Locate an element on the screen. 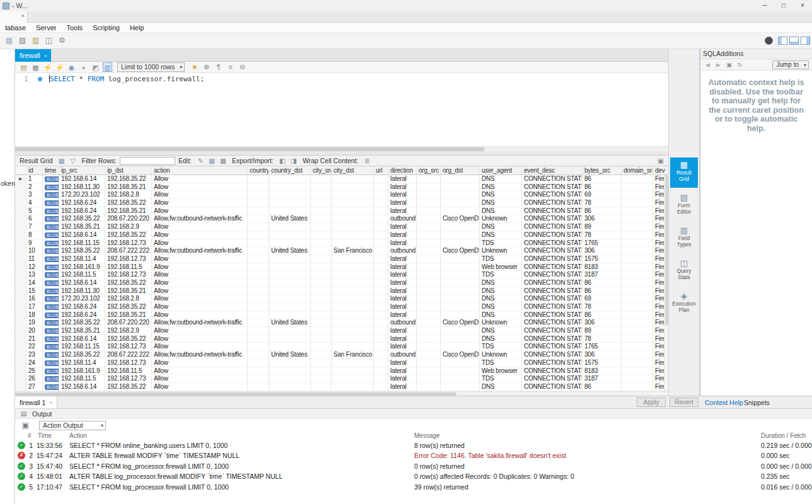 Image resolution: width=812 pixels, height=504 pixels. table-row: 8BLOB192.168.6.14192.168.35.22Allowlater… is located at coordinates (342, 236).